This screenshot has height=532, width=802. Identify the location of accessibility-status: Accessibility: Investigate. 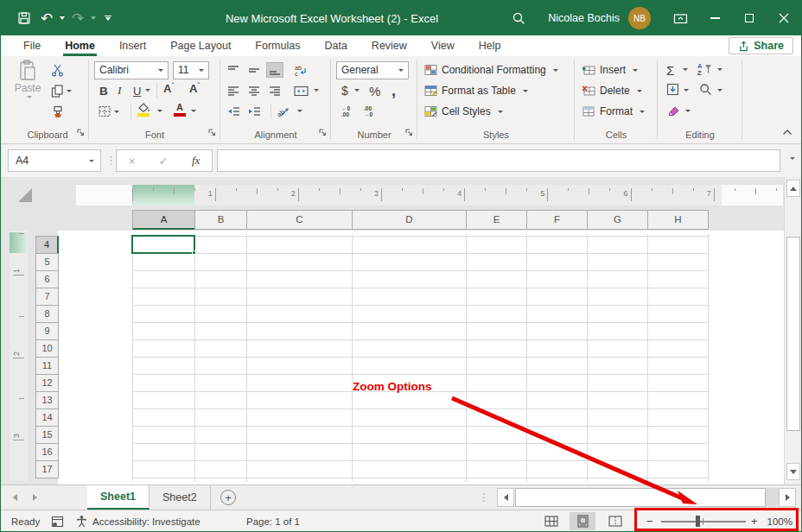
(147, 522).